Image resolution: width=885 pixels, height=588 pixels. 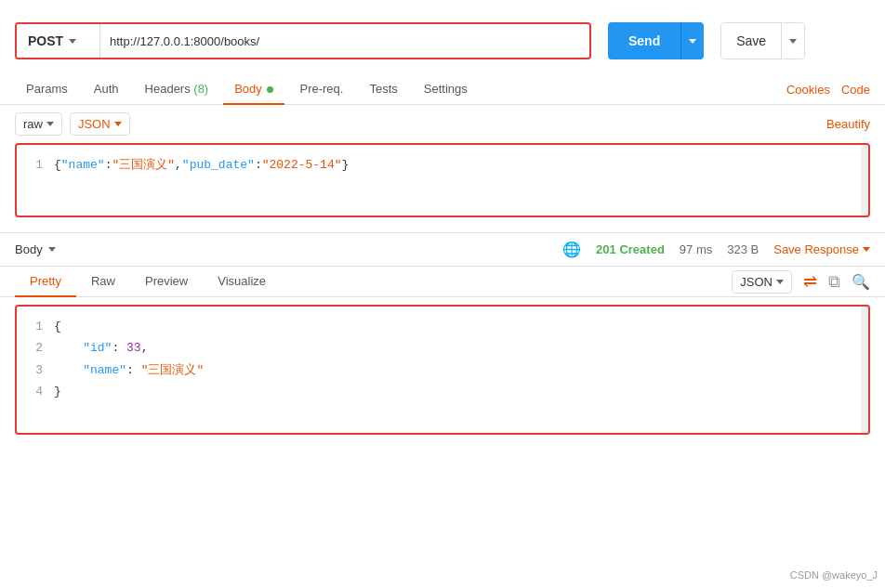 What do you see at coordinates (835, 282) in the screenshot?
I see `copy-icon: ⧉` at bounding box center [835, 282].